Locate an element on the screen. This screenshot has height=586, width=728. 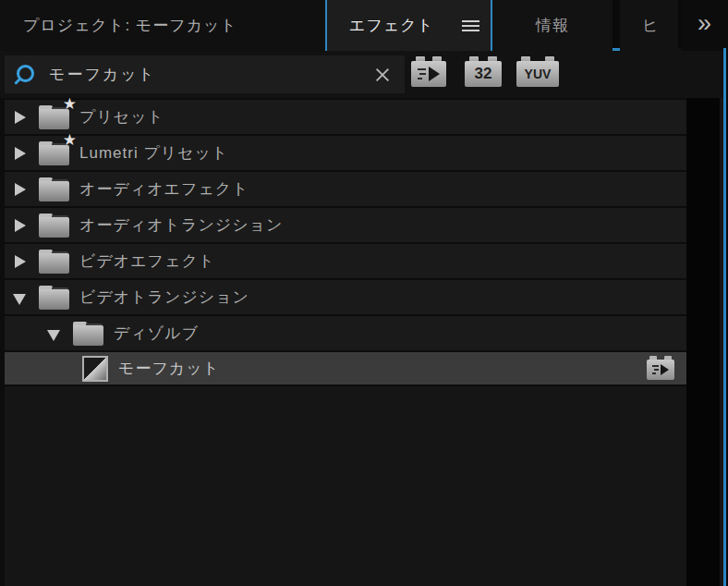
panel-tab-bar: プロジェクト: モーフカット エフェクト 情報 ヒ » is located at coordinates (364, 26).